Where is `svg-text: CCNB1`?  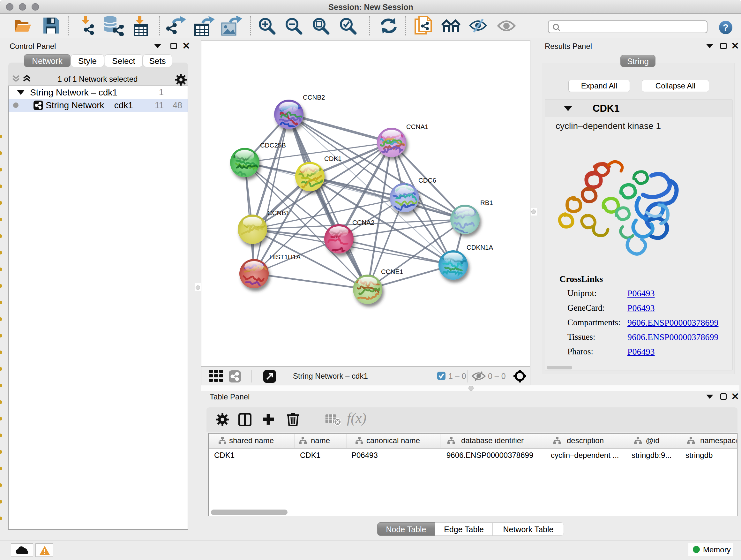 svg-text: CCNB1 is located at coordinates (279, 213).